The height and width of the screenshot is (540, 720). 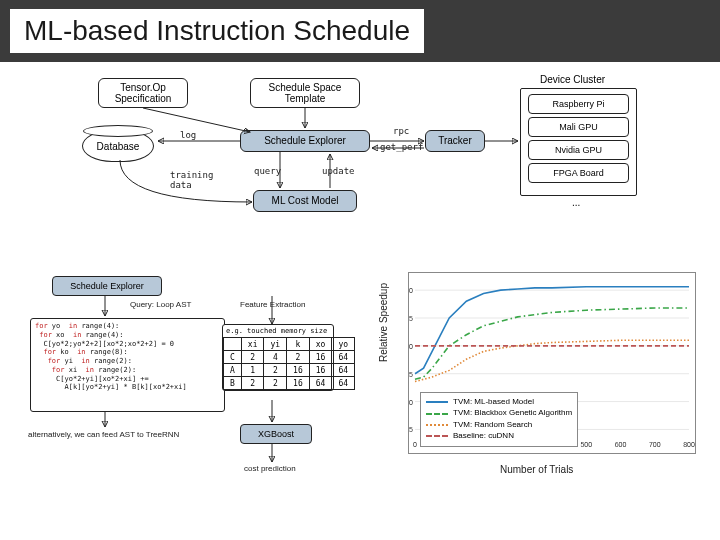 What do you see at coordinates (499, 420) in the screenshot?
I see `chart-legend: TVM: ML-based ModelTVM: Blackbox Genetic…` at bounding box center [499, 420].